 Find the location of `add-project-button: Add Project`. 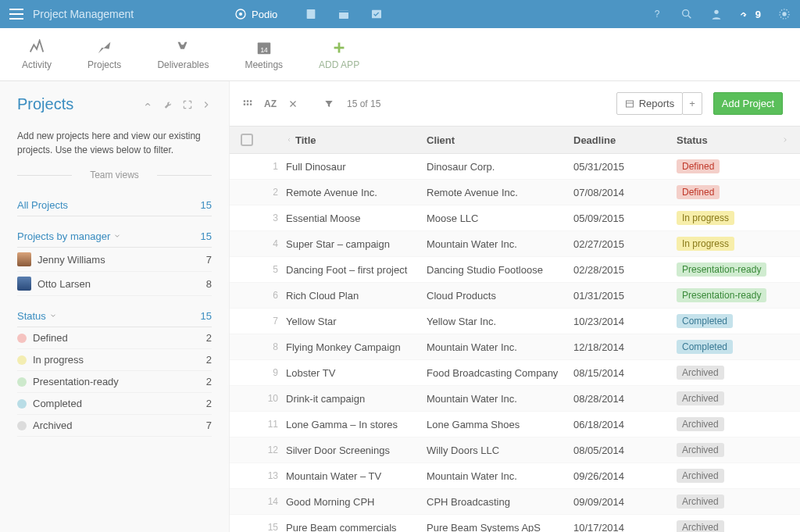

add-project-button: Add Project is located at coordinates (748, 103).